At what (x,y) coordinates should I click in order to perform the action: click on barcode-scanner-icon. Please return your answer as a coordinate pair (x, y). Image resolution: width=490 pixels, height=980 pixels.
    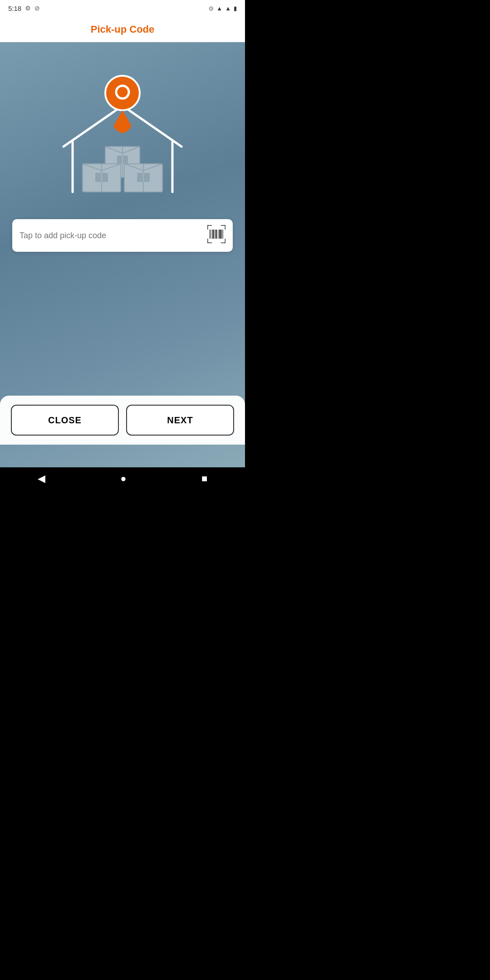
    Looking at the image, I should click on (216, 236).